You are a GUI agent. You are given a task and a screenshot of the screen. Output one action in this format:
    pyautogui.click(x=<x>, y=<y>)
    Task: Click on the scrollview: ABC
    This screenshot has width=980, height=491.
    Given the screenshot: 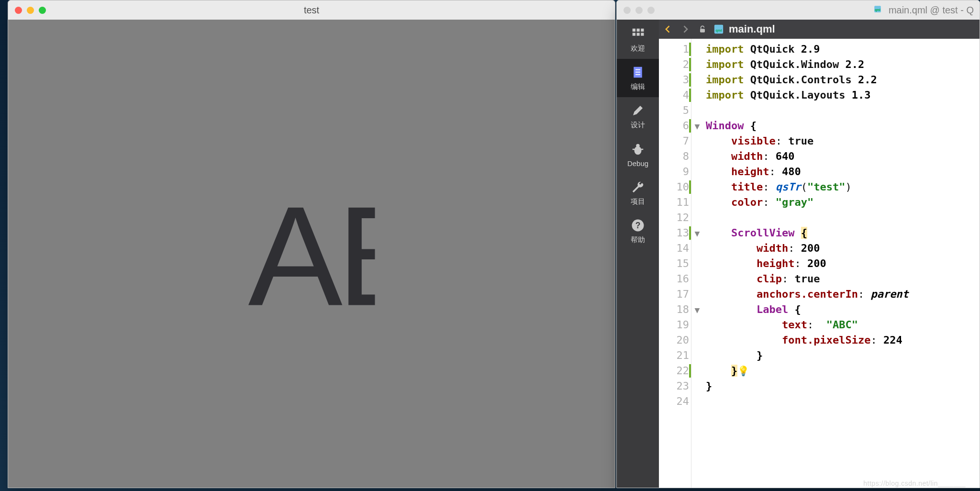 What is the action you would take?
    pyautogui.click(x=312, y=254)
    